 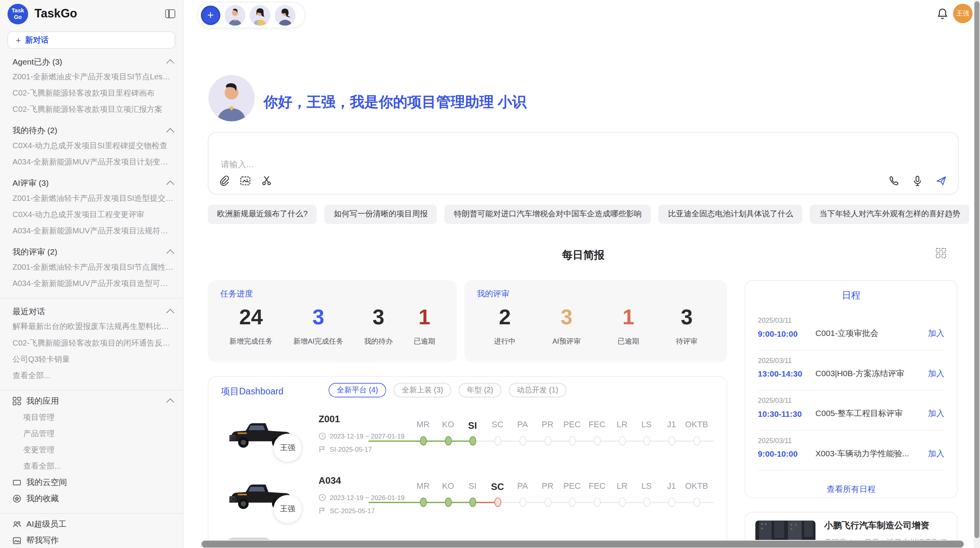 I want to click on horizontal-scrollbar-thumb, so click(x=583, y=544).